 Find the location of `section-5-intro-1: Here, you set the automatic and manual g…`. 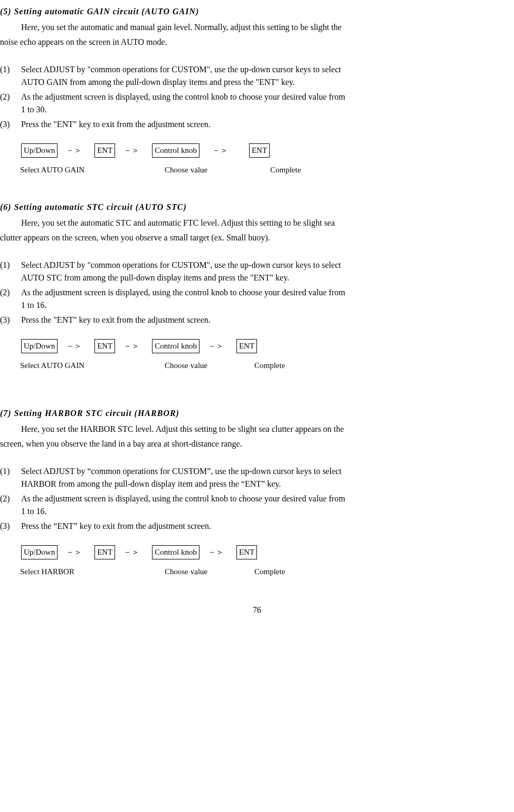

section-5-intro-1: Here, you set the automatic and manual g… is located at coordinates (257, 27).